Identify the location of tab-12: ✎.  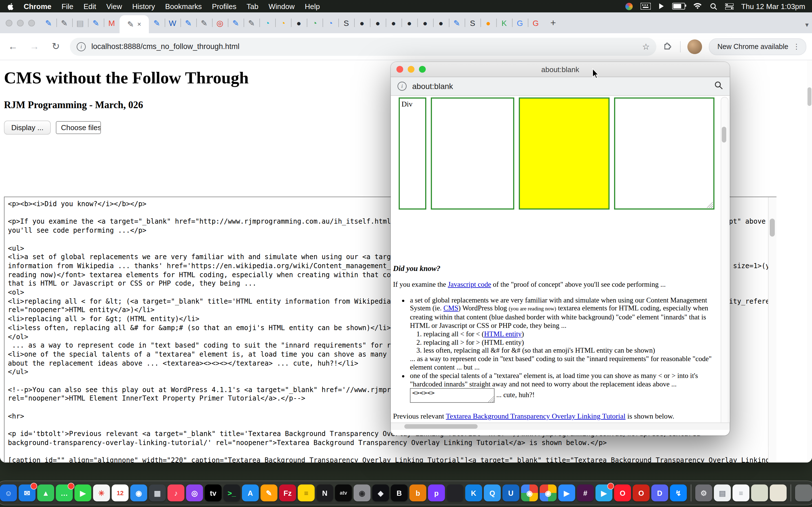
(236, 23).